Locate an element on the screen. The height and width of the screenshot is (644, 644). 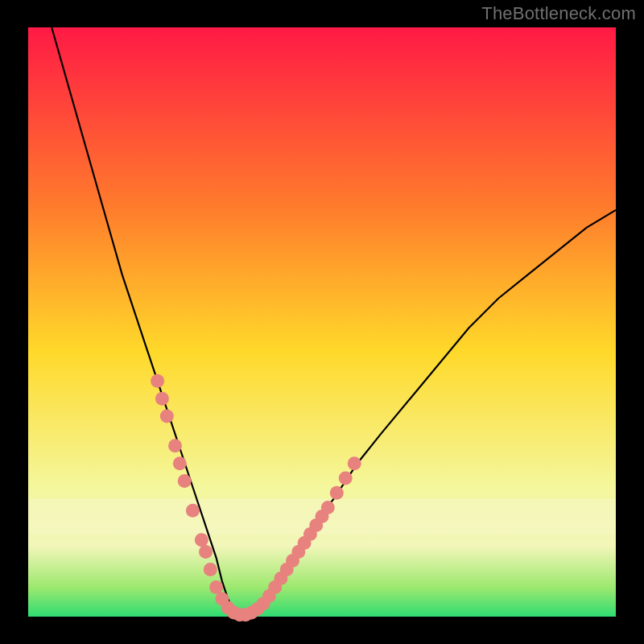
watermark-text: TheBottleneck.com is located at coordinates (559, 14).